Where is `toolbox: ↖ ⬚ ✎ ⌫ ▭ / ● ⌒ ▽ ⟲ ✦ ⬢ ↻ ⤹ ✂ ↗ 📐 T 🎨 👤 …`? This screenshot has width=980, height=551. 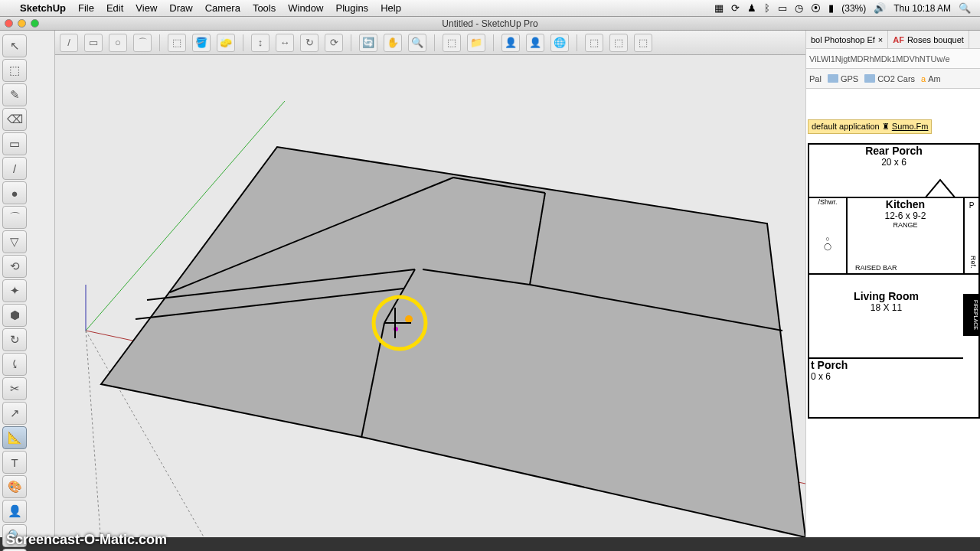 toolbox: ↖ ⬚ ✎ ⌫ ▭ / ● ⌒ ▽ ⟲ ✦ ⬢ ↻ ⤹ ✂ ↗ 📐 T 🎨 👤 … is located at coordinates (28, 284).